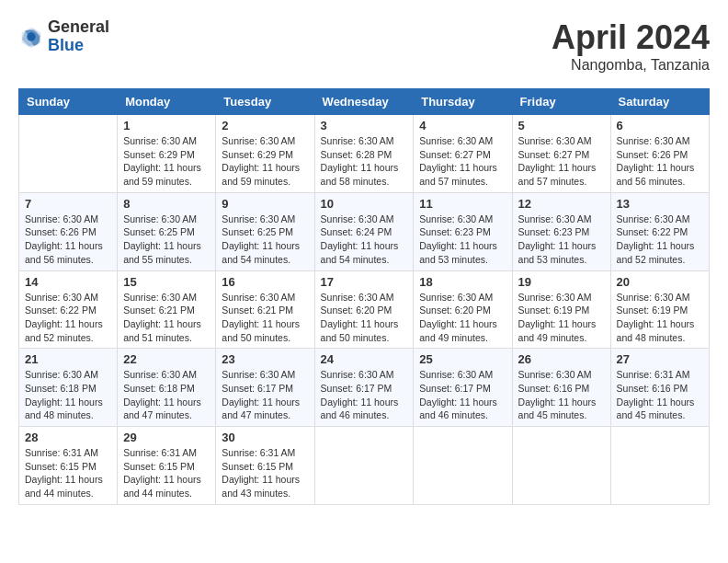 The width and height of the screenshot is (728, 563). I want to click on day-number: 7, so click(68, 204).